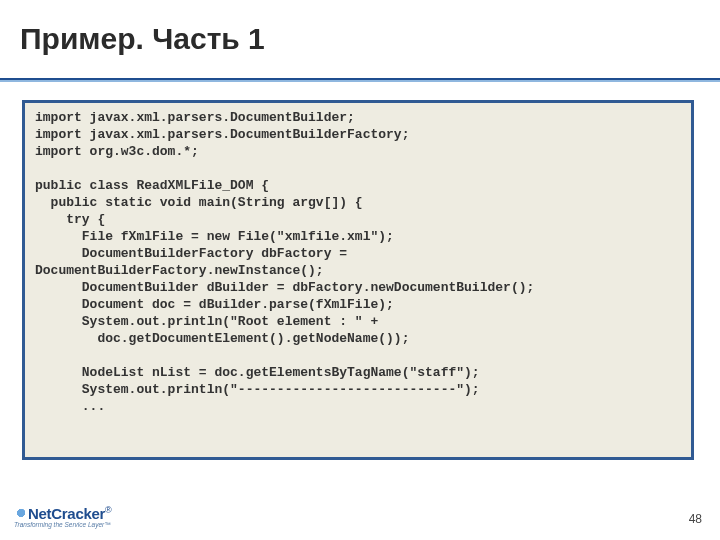  I want to click on logo-brand-text: NetCracker, so click(66, 514).